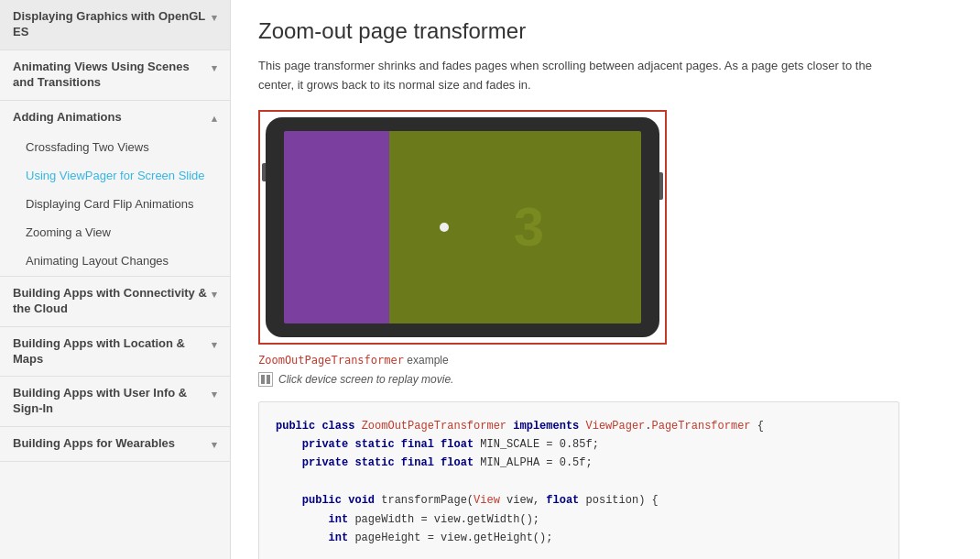  Describe the element at coordinates (214, 345) in the screenshot. I see `chevron-down-icon-4: ▾` at that location.